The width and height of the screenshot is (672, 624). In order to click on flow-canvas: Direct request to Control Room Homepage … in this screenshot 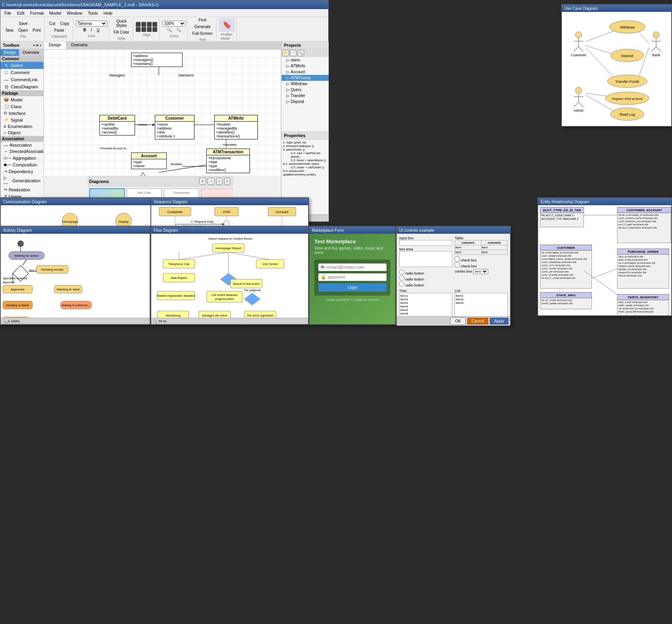, I will do `click(230, 279)`.